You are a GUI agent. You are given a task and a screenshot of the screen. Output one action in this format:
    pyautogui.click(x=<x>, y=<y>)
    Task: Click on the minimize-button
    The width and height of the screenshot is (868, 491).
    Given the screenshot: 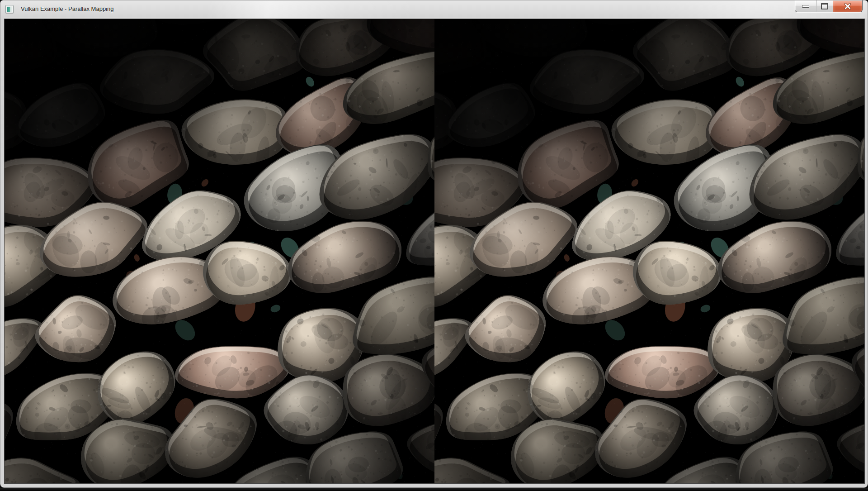 What is the action you would take?
    pyautogui.click(x=806, y=6)
    